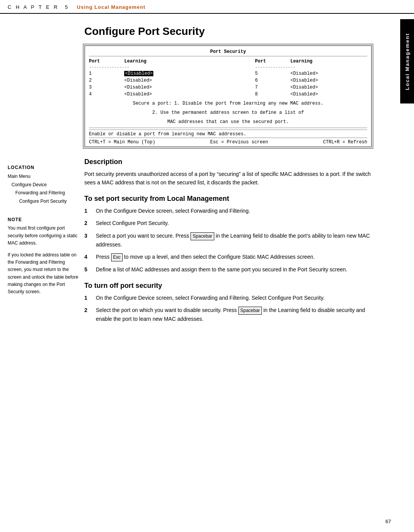  What do you see at coordinates (107, 61) in the screenshot?
I see `col1-port-header: Port` at bounding box center [107, 61].